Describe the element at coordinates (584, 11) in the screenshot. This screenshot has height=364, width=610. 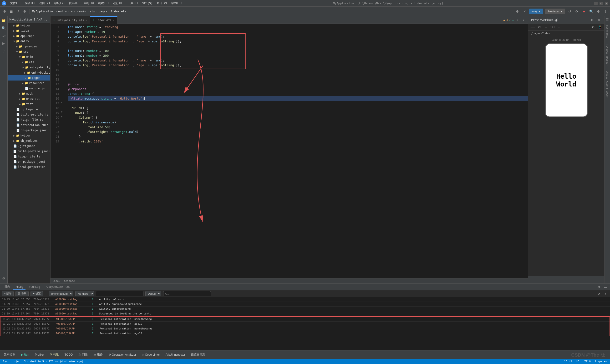
I see `stop-icon-btn: ■` at that location.